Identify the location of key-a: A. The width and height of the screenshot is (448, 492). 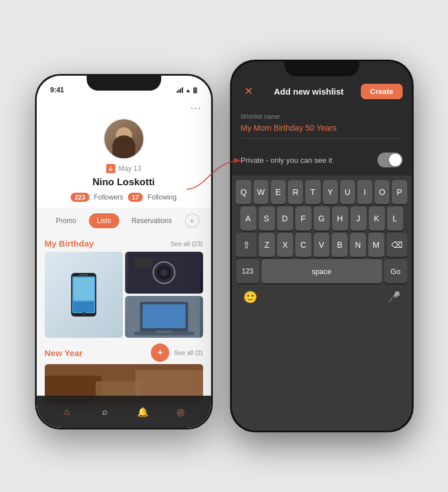
(248, 218).